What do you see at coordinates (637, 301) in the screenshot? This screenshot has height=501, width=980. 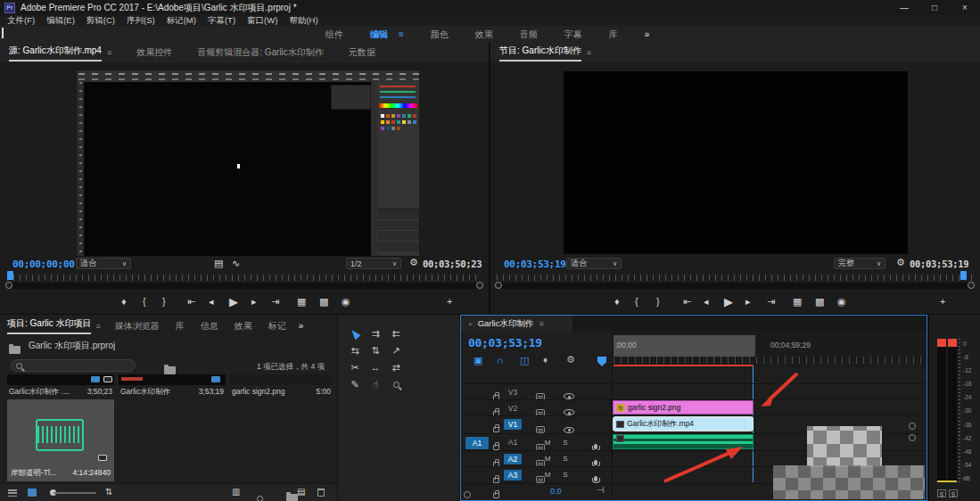 I see `mark-in-button: {` at bounding box center [637, 301].